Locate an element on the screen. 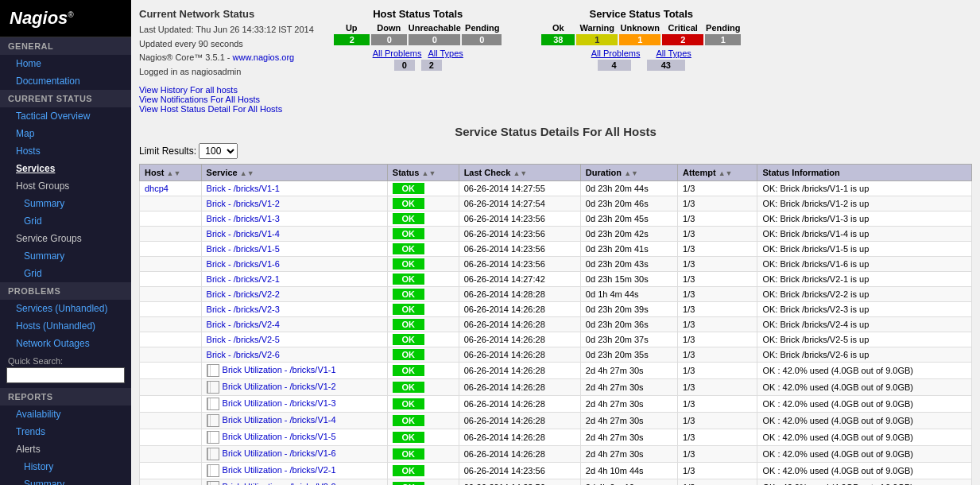  service-link: Brick - /bricks/V1-5 is located at coordinates (243, 249).